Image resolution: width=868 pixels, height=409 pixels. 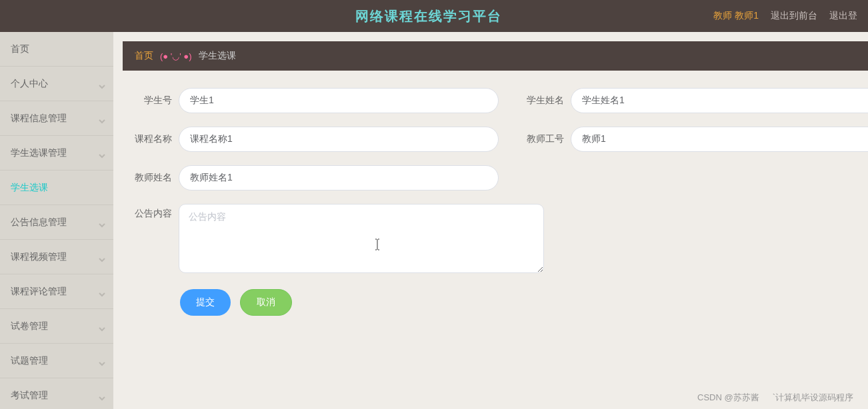 I want to click on sidebar-item-label: 课程视频管理, so click(x=39, y=257).